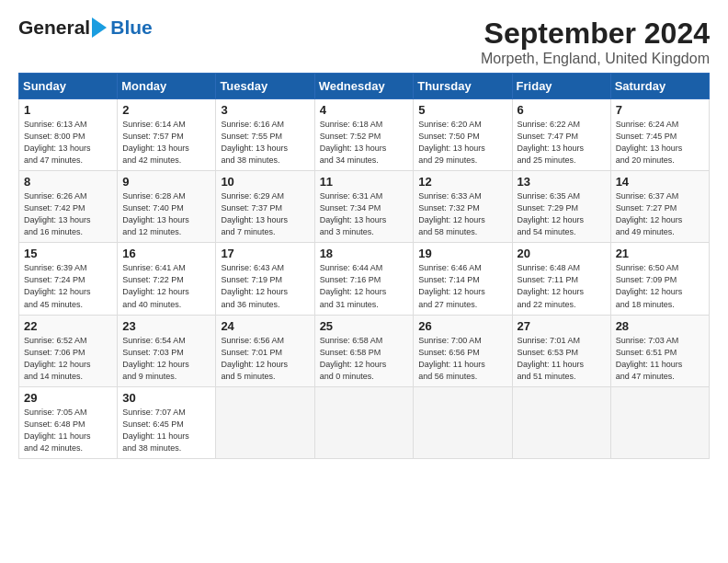  I want to click on calendar-cell: 13Sunrise: 6:35 AM Sunset: 7:29 PM Dayli…, so click(561, 207).